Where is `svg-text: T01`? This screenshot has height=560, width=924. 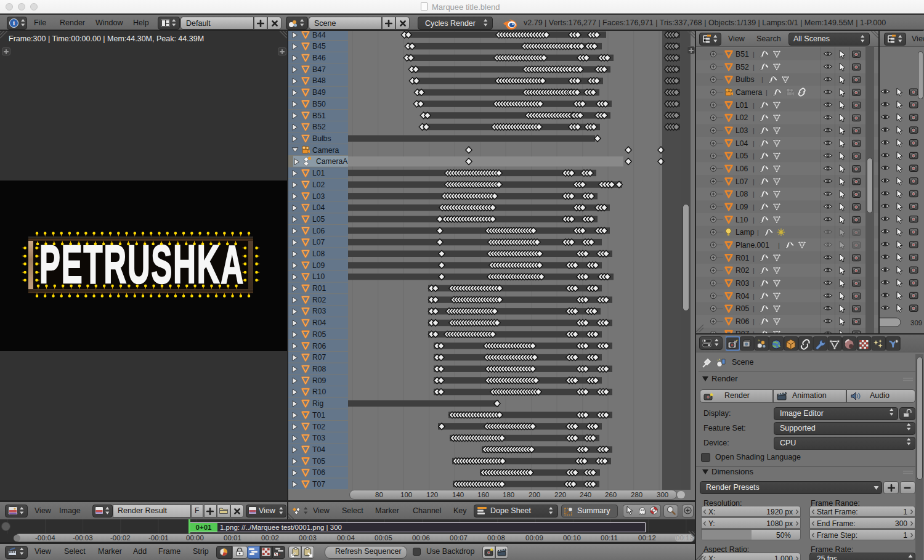
svg-text: T01 is located at coordinates (319, 415).